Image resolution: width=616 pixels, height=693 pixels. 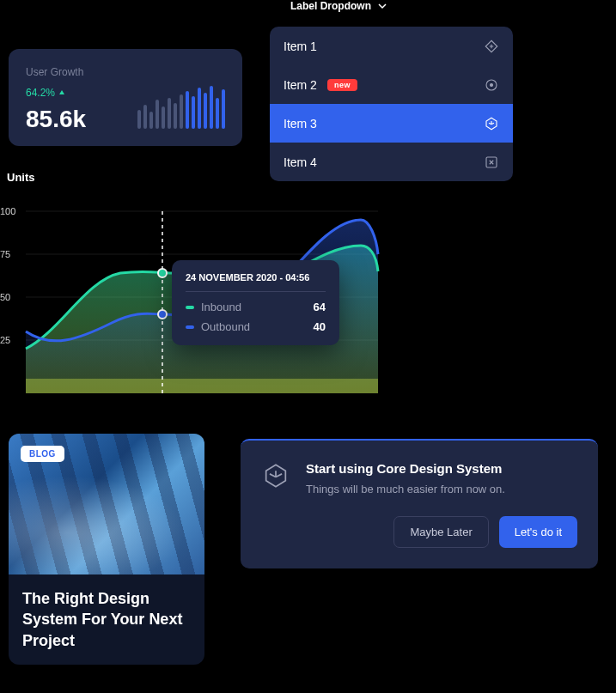 What do you see at coordinates (256, 302) in the screenshot?
I see `chart-tooltip: 24 NOVEMBER 2020 - 04:56 Inbound 64 Outb…` at bounding box center [256, 302].